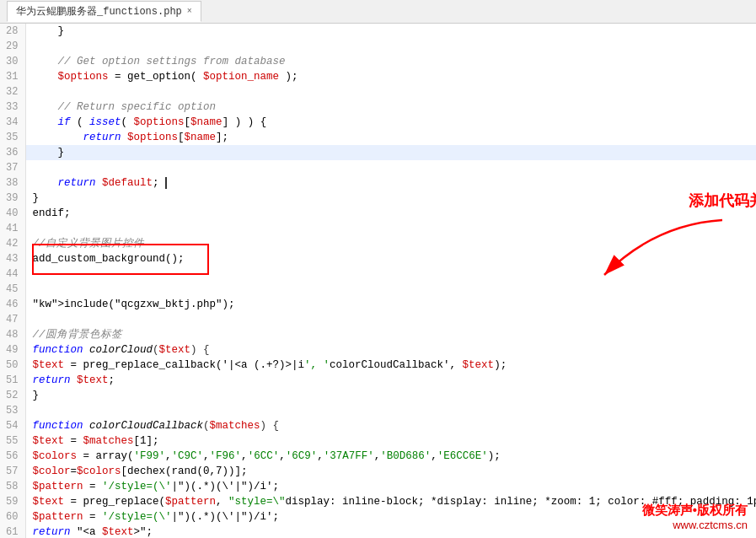 The width and height of the screenshot is (756, 538). I want to click on line-code: return $options[$name];, so click(391, 137).